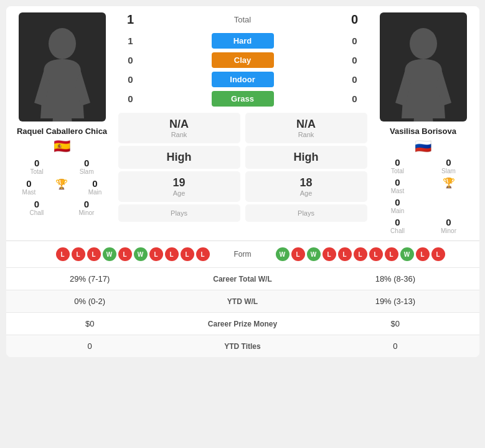  Describe the element at coordinates (306, 124) in the screenshot. I see `right-rank-value: N/A` at that location.